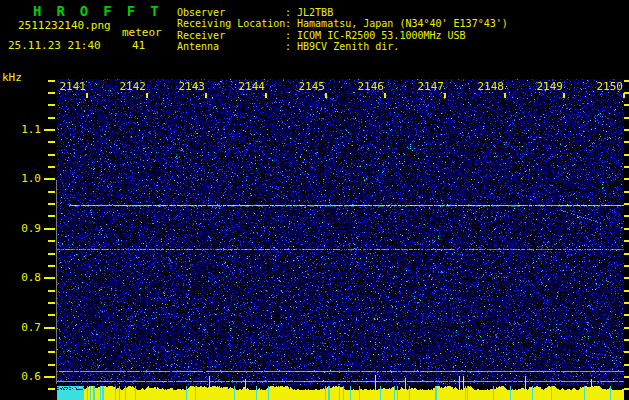 This screenshot has height=400, width=629. What do you see at coordinates (231, 24) in the screenshot?
I see `info-label: Receiving Location` at bounding box center [231, 24].